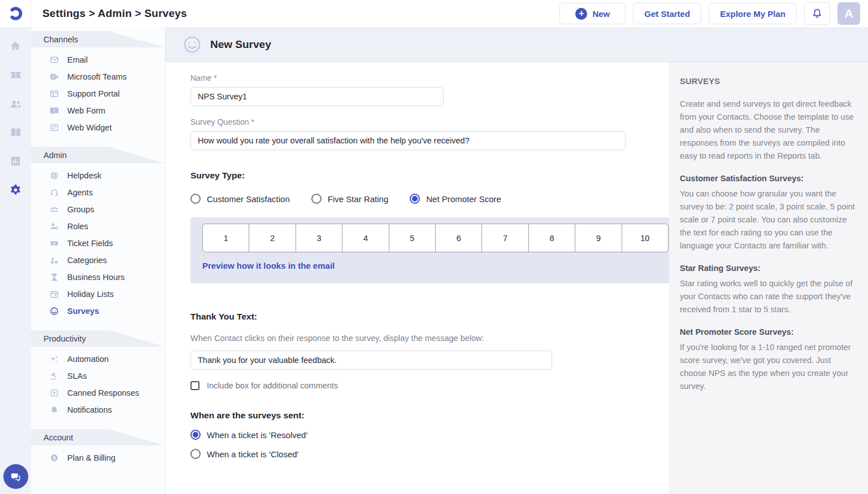  I want to click on rail-reports-icon, so click(16, 161).